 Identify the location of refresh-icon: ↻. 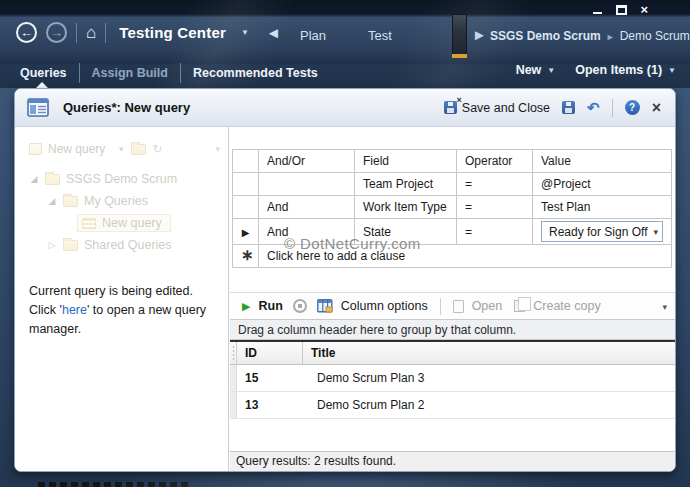
(157, 149).